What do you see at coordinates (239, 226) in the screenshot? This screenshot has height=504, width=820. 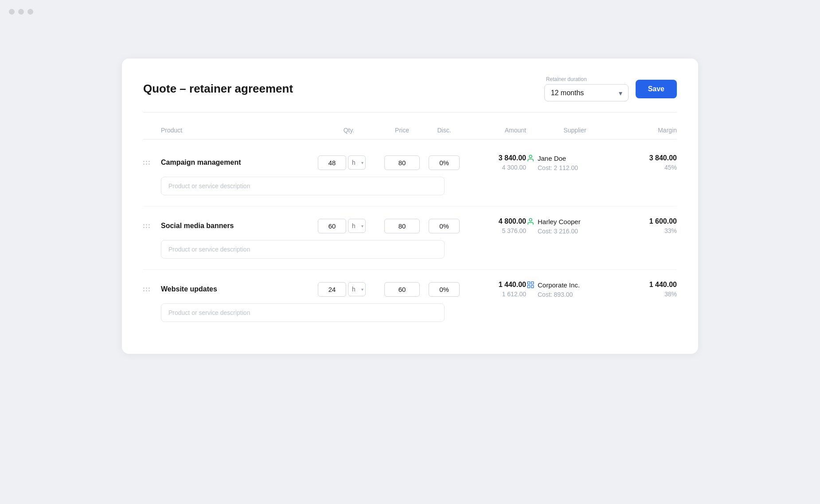 I see `product-name: Social media banners` at bounding box center [239, 226].